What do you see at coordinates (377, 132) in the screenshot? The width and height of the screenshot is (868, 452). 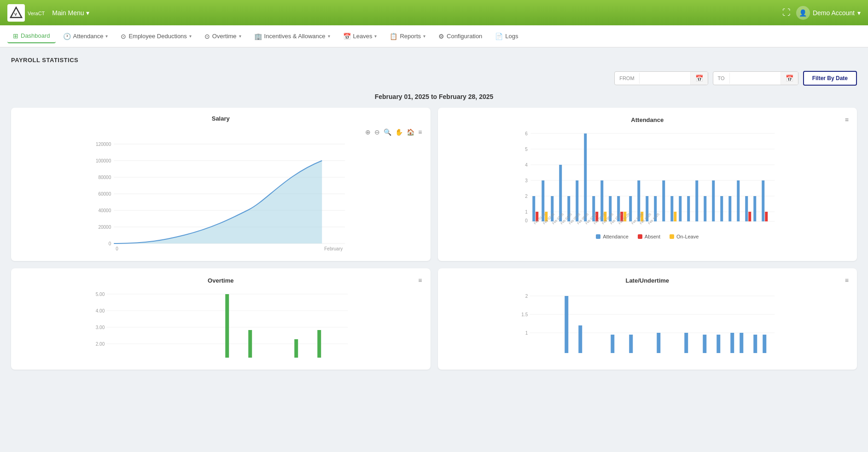 I see `salary-zoom-out-btn: ⊖` at bounding box center [377, 132].